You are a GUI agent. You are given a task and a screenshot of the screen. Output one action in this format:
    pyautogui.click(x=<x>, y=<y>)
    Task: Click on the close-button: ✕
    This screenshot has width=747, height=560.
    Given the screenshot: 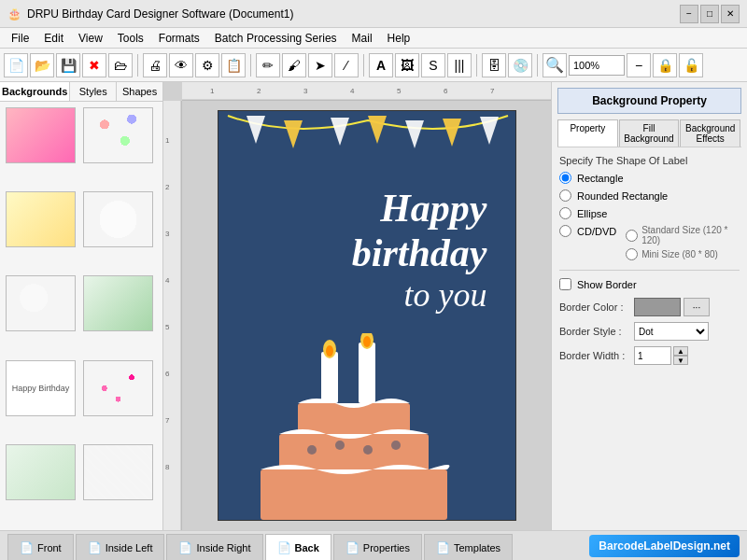 What is the action you would take?
    pyautogui.click(x=730, y=14)
    